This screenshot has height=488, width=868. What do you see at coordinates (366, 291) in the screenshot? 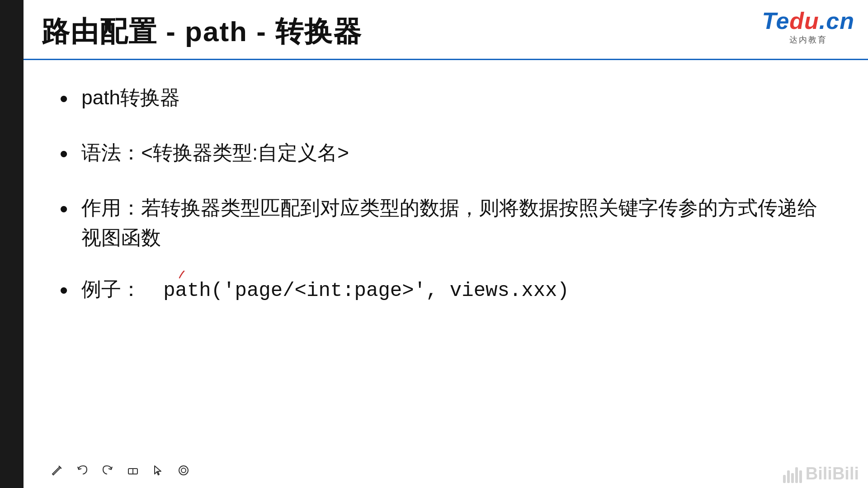
I see `example-code: path('page/<int:page>', views.xxx)` at bounding box center [366, 291].